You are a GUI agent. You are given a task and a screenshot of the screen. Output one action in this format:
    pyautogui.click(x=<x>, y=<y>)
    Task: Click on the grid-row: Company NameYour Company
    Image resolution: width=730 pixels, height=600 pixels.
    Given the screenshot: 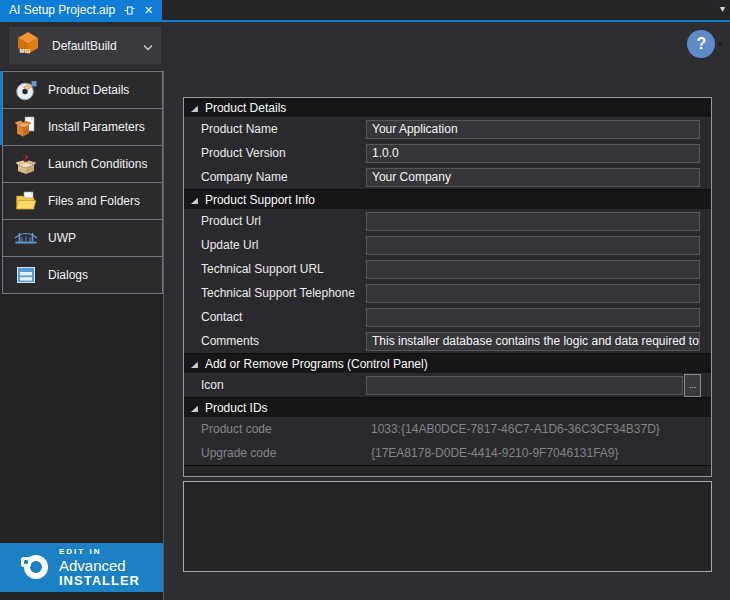 What is the action you would take?
    pyautogui.click(x=448, y=177)
    